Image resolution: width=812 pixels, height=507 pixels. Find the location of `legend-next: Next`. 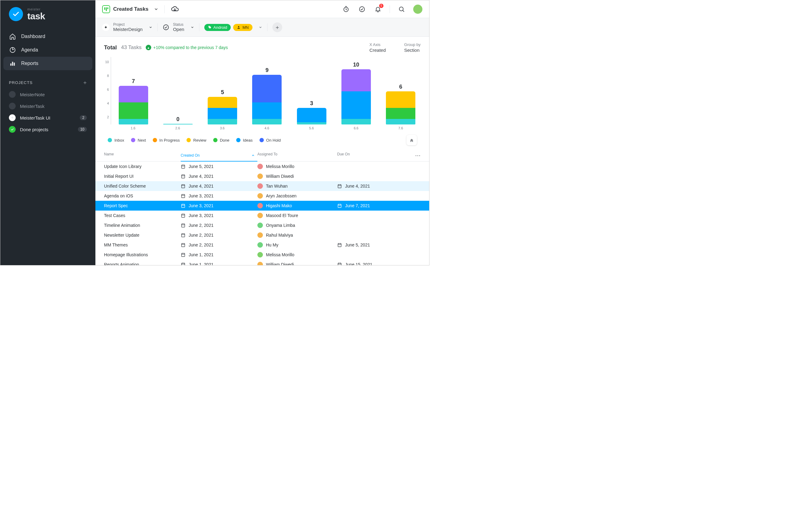

legend-next: Next is located at coordinates (138, 140).